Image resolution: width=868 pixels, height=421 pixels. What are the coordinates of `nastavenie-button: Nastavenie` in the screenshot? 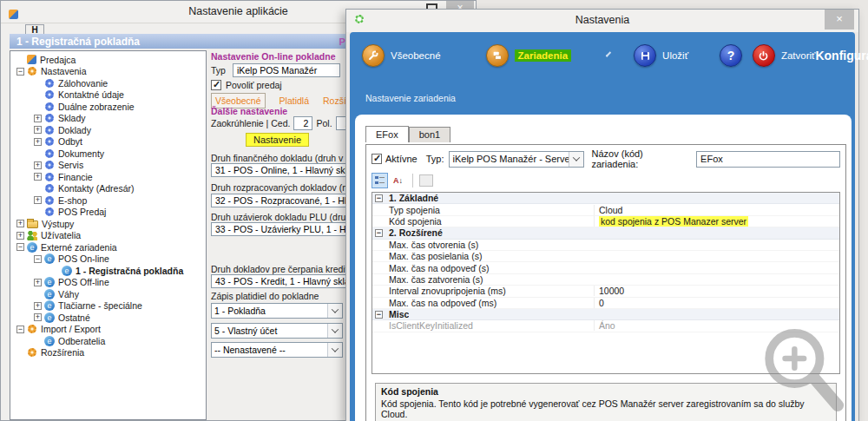 It's located at (278, 140).